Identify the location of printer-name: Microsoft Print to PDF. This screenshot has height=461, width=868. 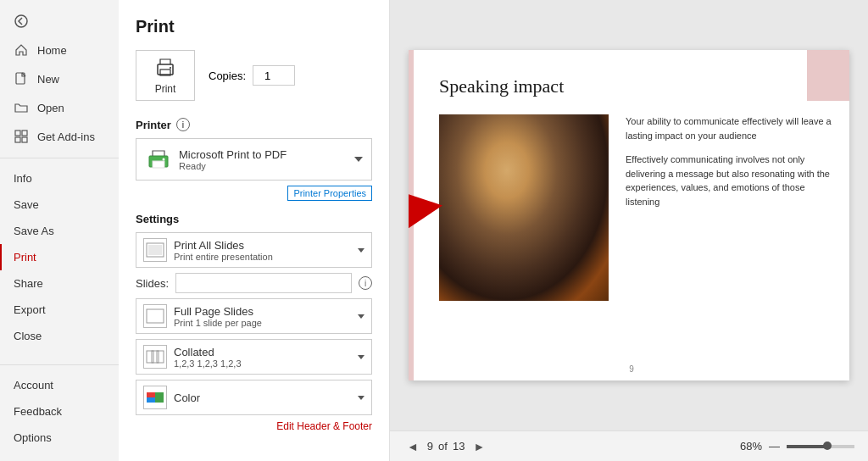
(263, 154).